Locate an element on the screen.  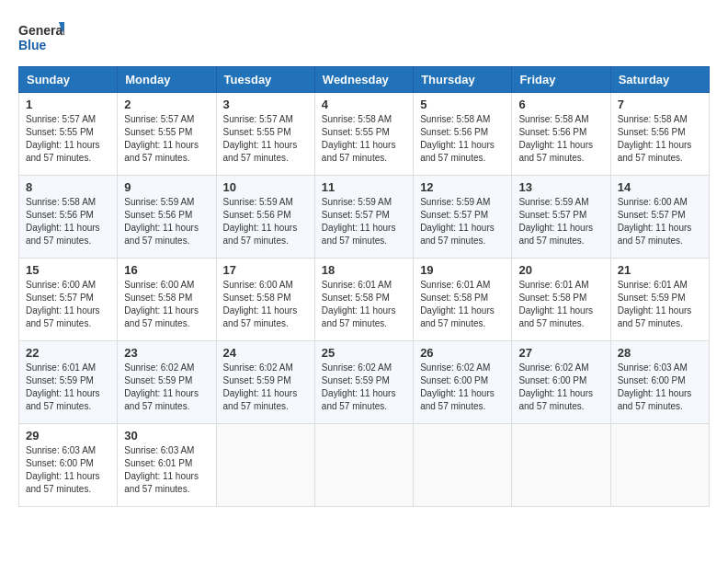
calendar-day-cell: 14 Sunrise: 6:00 AM Sunset: 5:57 PM Dayl… is located at coordinates (660, 217).